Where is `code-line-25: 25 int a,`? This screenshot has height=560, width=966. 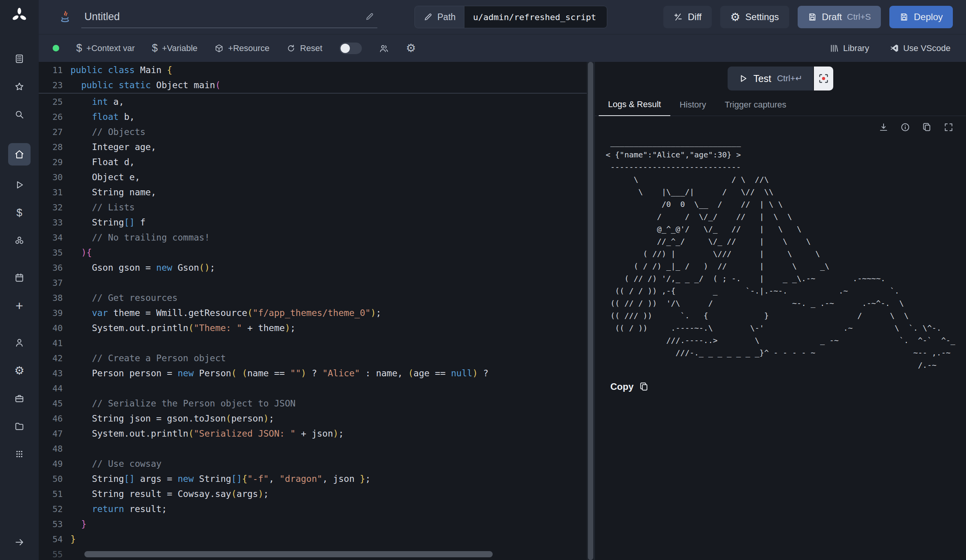
code-line-25: 25 int a, is located at coordinates (317, 102).